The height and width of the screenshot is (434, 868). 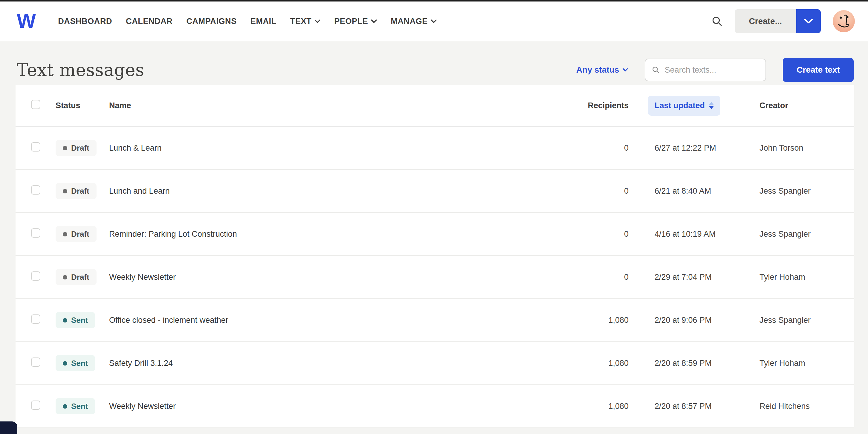 What do you see at coordinates (434, 21) in the screenshot?
I see `top-navigation-bar: W DASHBOARD CALENDAR CAMPAIGNS EMAIL TEX…` at bounding box center [434, 21].